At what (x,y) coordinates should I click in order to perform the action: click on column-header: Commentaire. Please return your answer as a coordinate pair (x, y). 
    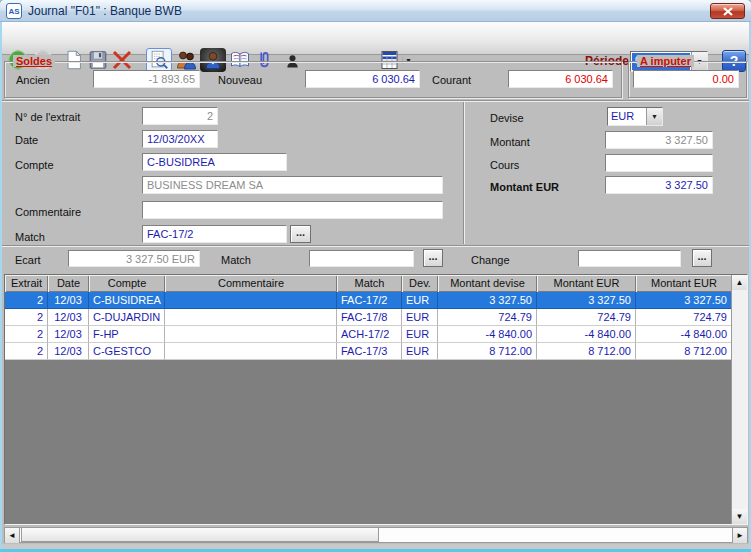
    Looking at the image, I should click on (251, 284).